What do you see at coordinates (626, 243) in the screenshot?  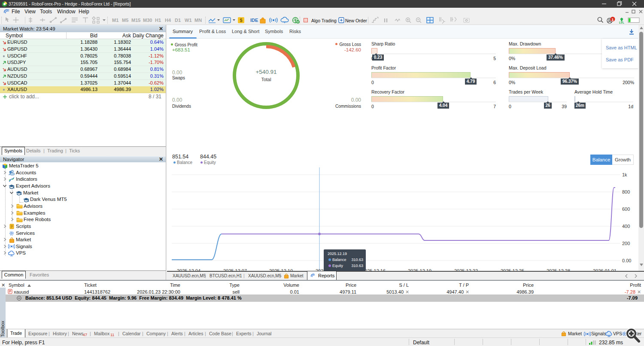 I see `svg-text: 200` at bounding box center [626, 243].